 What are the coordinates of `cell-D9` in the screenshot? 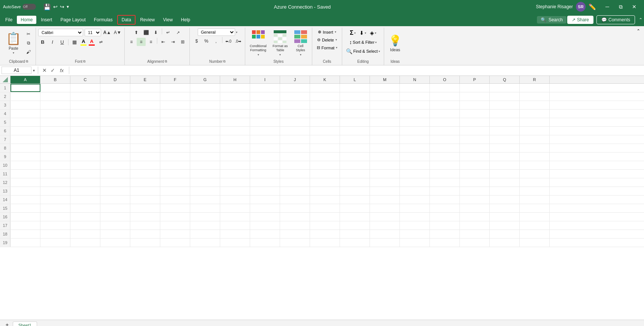 It's located at (115, 157).